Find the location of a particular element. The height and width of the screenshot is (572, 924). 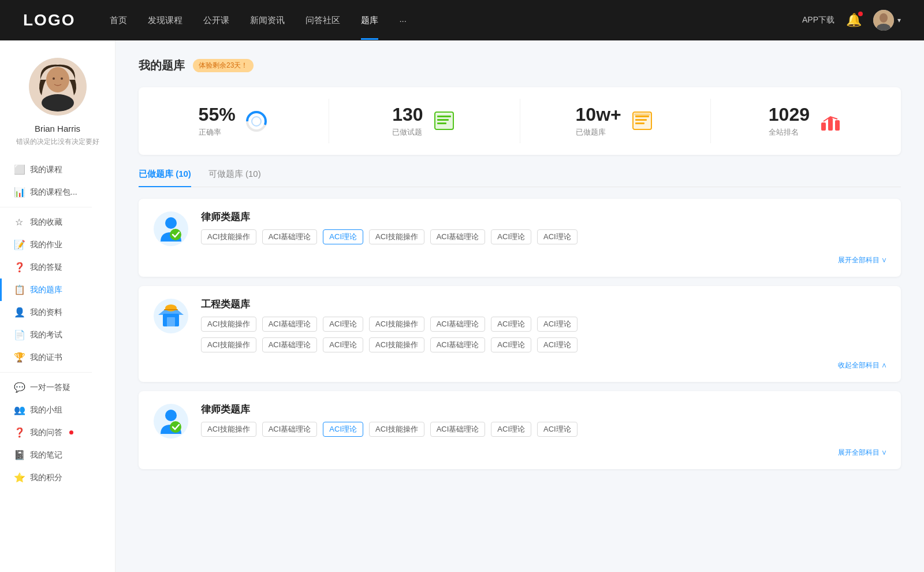

app-download-btn: APP下载 is located at coordinates (818, 20).